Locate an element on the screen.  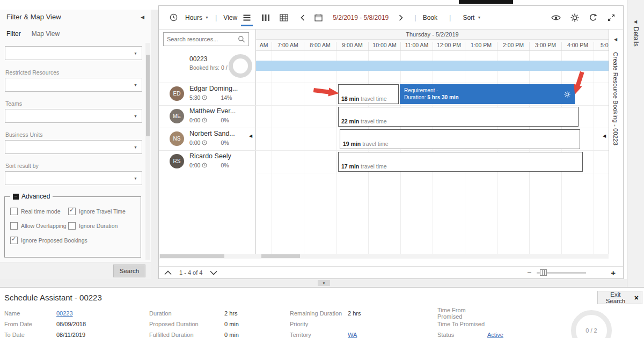
details-rail: ◀ Details is located at coordinates (635, 144).